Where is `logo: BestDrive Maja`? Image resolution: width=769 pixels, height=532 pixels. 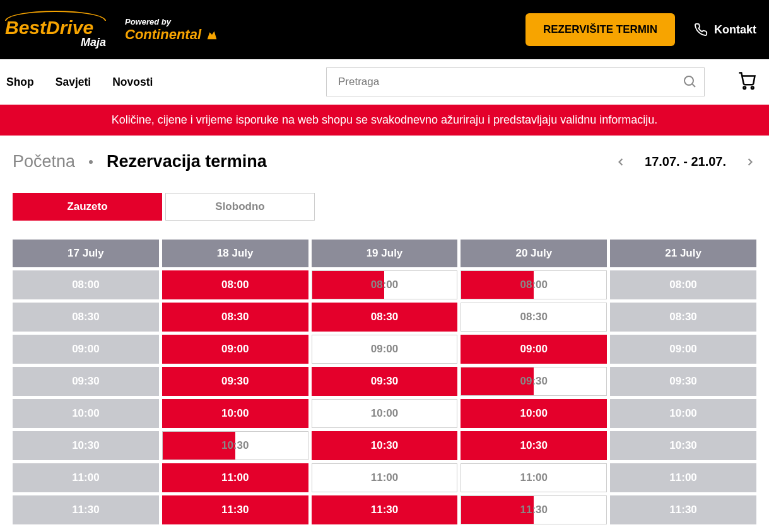 logo: BestDrive Maja is located at coordinates (56, 30).